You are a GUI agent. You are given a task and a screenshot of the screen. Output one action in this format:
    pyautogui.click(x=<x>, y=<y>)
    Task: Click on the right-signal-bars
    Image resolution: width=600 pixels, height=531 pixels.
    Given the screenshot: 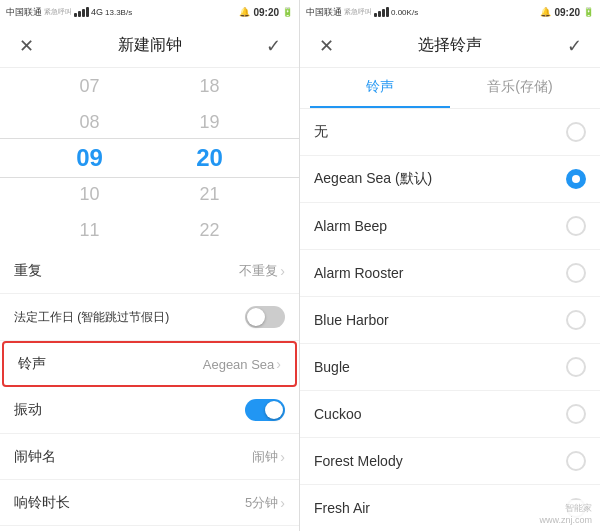 What is the action you would take?
    pyautogui.click(x=382, y=12)
    